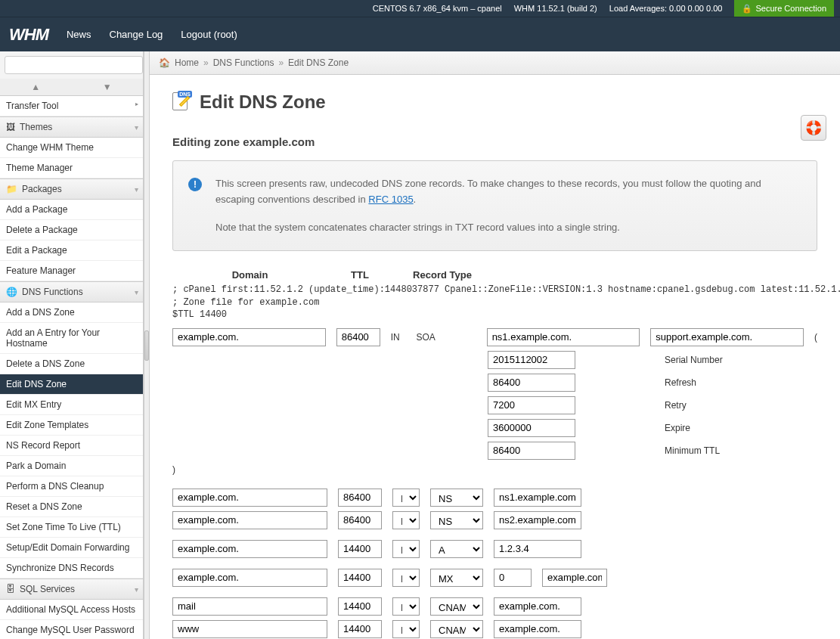  I want to click on soa-refresh-input, so click(532, 383).